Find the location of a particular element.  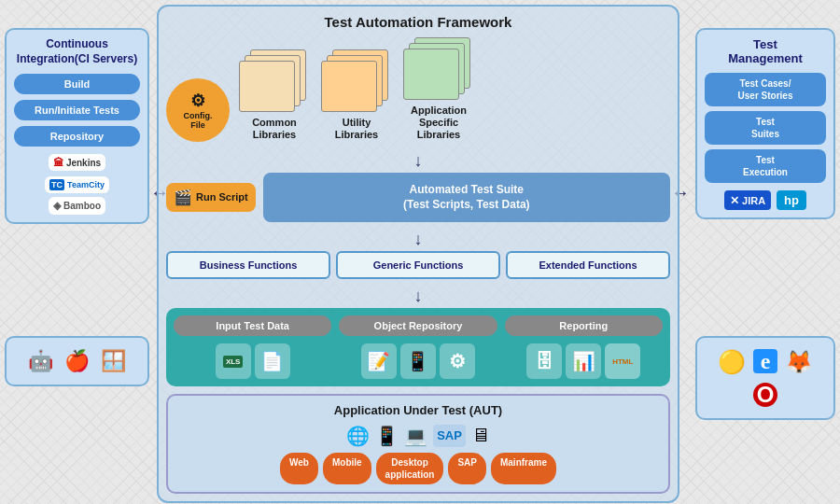

test-cases-button: Test Cases/ User Stories is located at coordinates (765, 90).